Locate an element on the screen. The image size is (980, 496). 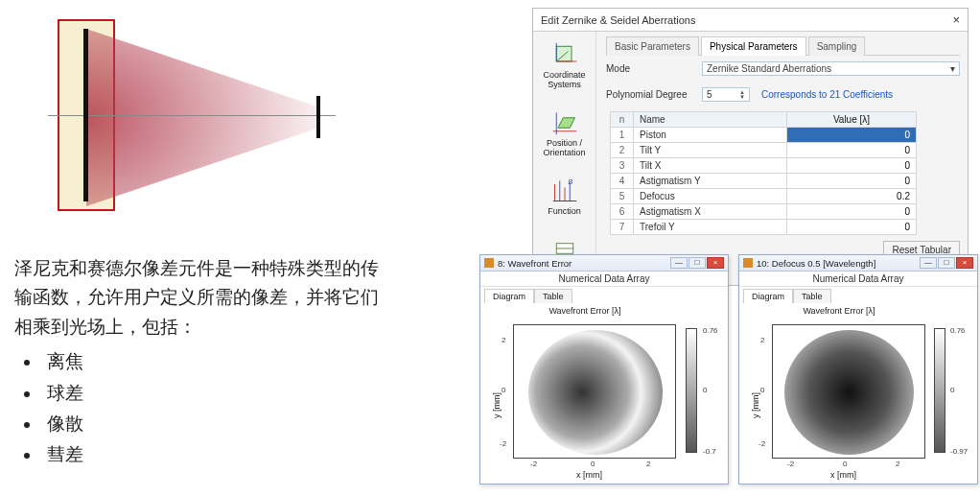
table-row: 1Piston0 is located at coordinates (763, 135).